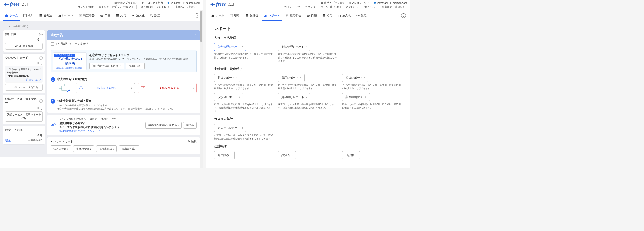  What do you see at coordinates (123, 86) in the screenshot?
I see `step-1: 1 収支の登録（帳簿付け） 収入を登録する›` at bounding box center [123, 86].